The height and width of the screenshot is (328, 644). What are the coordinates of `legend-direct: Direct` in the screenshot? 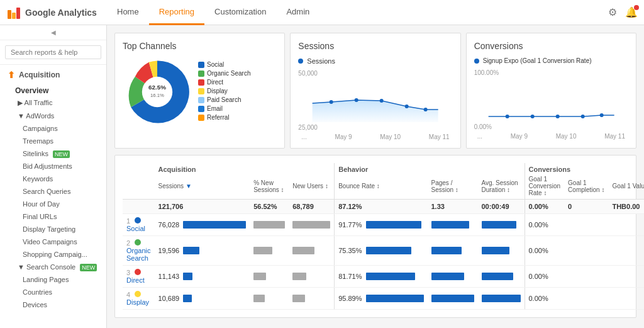 It's located at (224, 82).